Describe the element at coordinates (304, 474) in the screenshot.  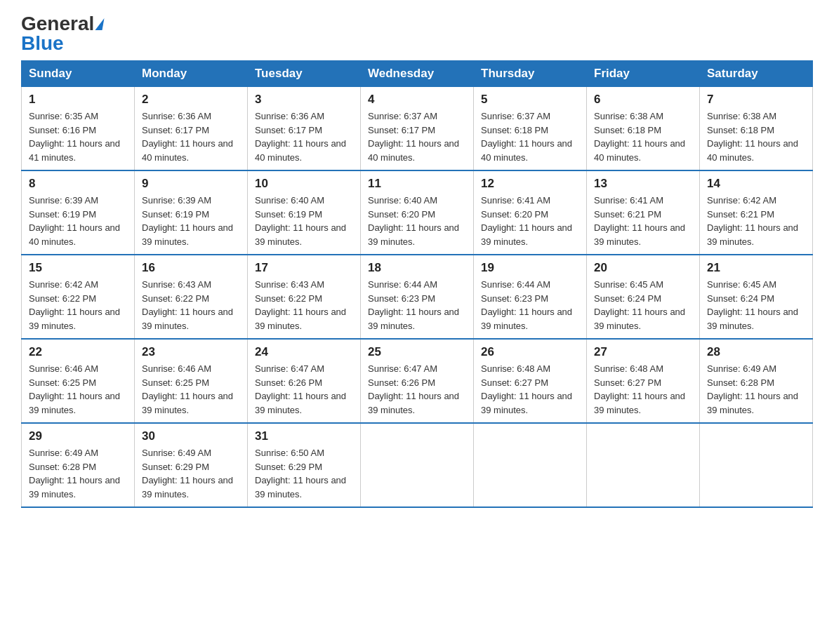
I see `day-info: Sunrise: 6:50 AMSunset: 6:29 PMDaylight:…` at that location.